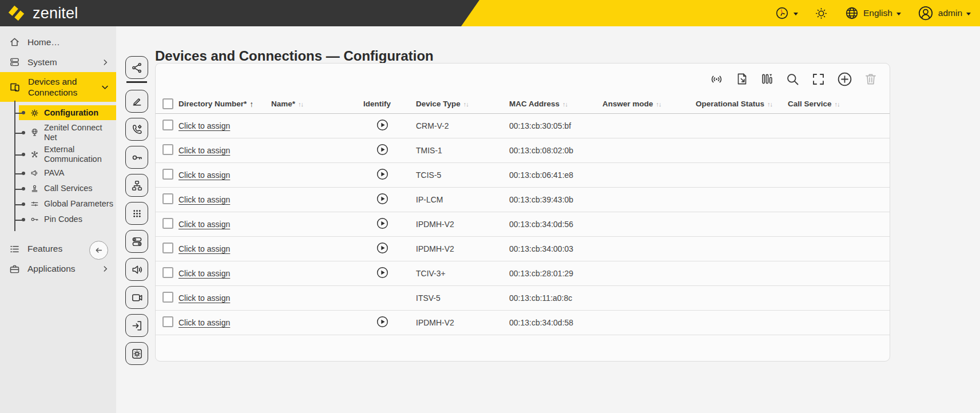  What do you see at coordinates (556, 249) in the screenshot?
I see `mac-address-cell: 00:13:cb:34:00:03` at bounding box center [556, 249].